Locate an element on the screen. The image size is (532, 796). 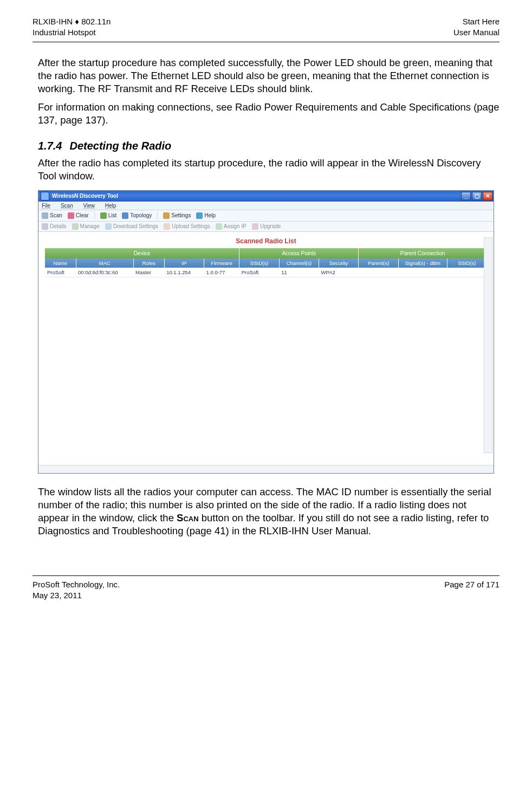
upload-settings-button: Upload Settings is located at coordinates (187, 226).